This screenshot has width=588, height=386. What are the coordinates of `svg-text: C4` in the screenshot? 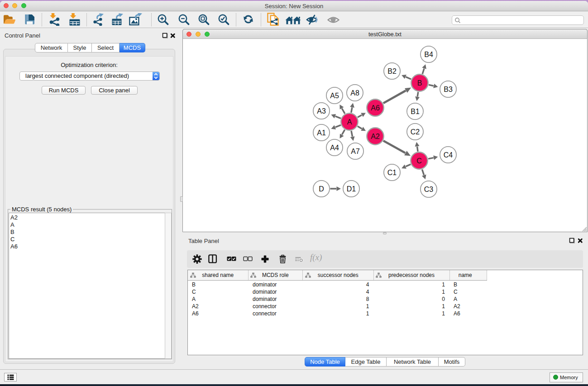 It's located at (448, 155).